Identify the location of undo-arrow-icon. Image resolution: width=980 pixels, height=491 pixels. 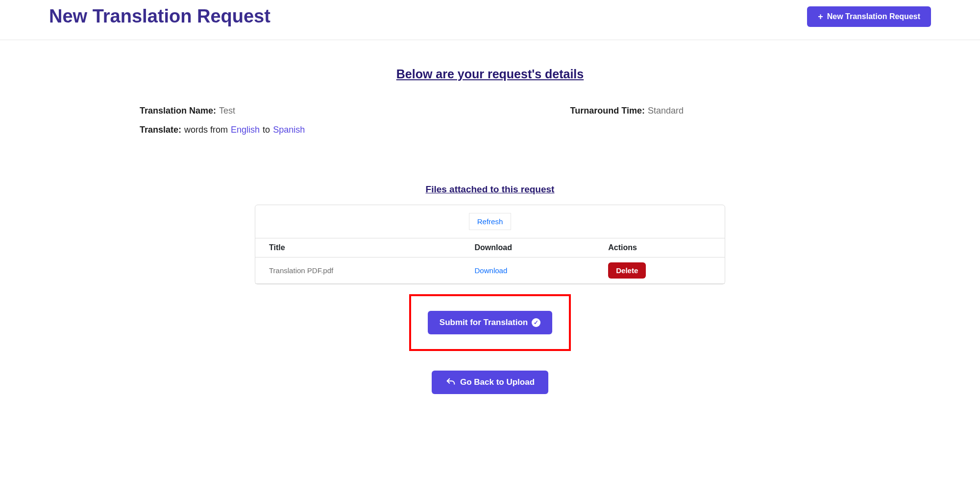
(451, 382).